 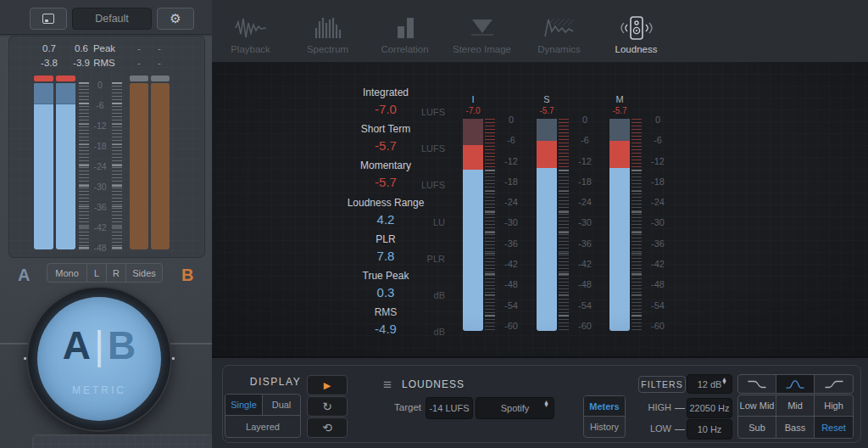 I want to click on stat-label: Integrated, so click(x=386, y=92).